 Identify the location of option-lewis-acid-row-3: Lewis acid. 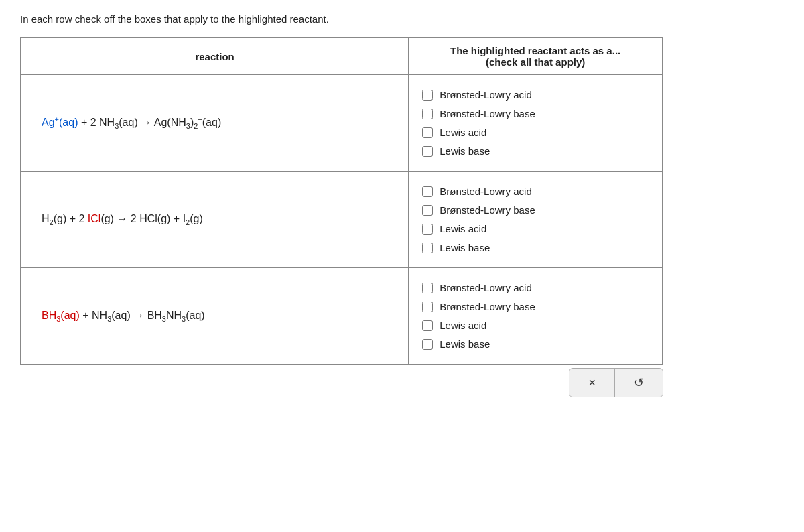
(535, 326).